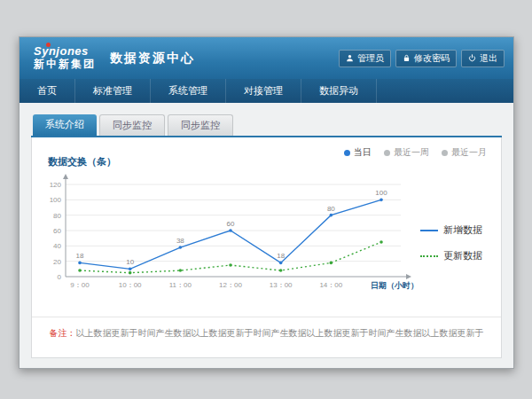 Image resolution: width=532 pixels, height=399 pixels. What do you see at coordinates (458, 231) in the screenshot?
I see `legend-item-new-data: 新增数据` at bounding box center [458, 231].